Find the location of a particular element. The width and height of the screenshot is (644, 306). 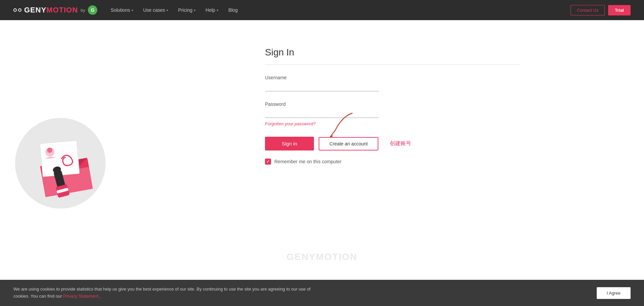

logo-motion: MOTION is located at coordinates (62, 10).